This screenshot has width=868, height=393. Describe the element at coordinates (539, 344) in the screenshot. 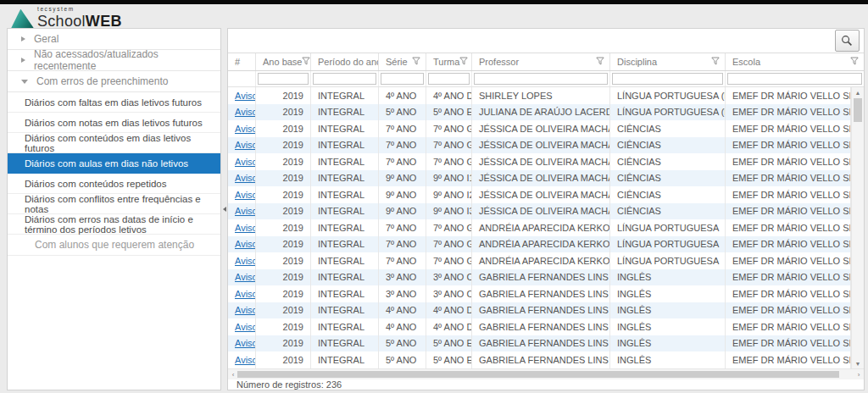

I see `table-row: Avisos2019INTEGRAL5º ANO5º ANO E1GABRIEL…` at that location.